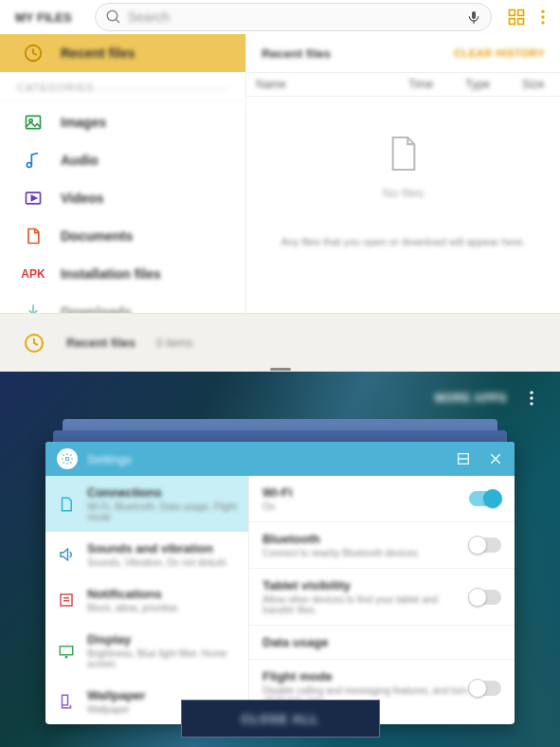 This screenshot has height=747, width=560. I want to click on settings-row-label: Bluetooth, so click(366, 538).